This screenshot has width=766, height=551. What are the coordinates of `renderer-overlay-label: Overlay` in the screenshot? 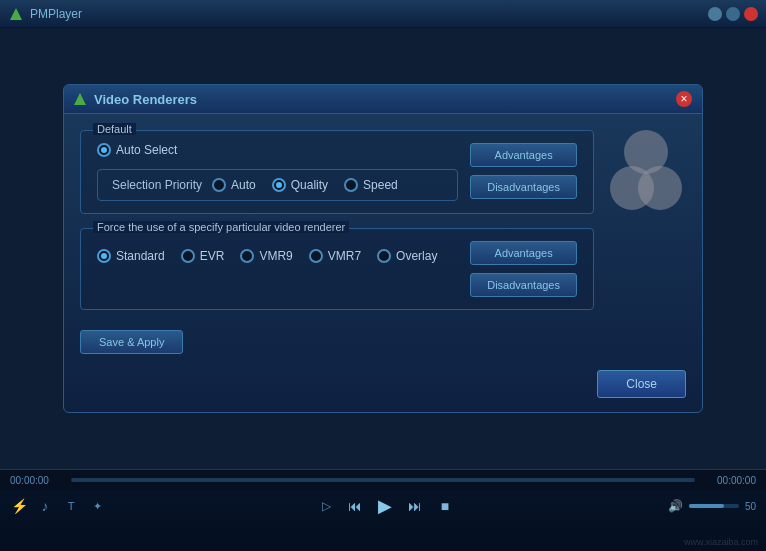 It's located at (416, 256).